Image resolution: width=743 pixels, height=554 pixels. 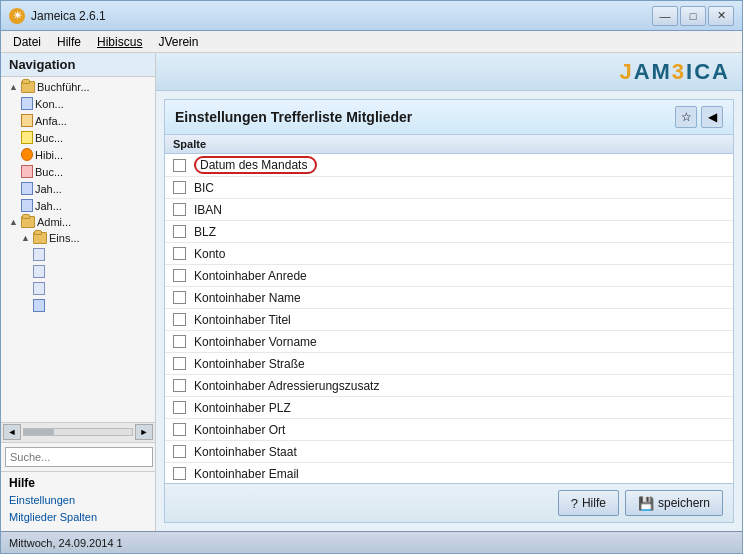 I want to click on tree-item-sub1, so click(x=78, y=254).